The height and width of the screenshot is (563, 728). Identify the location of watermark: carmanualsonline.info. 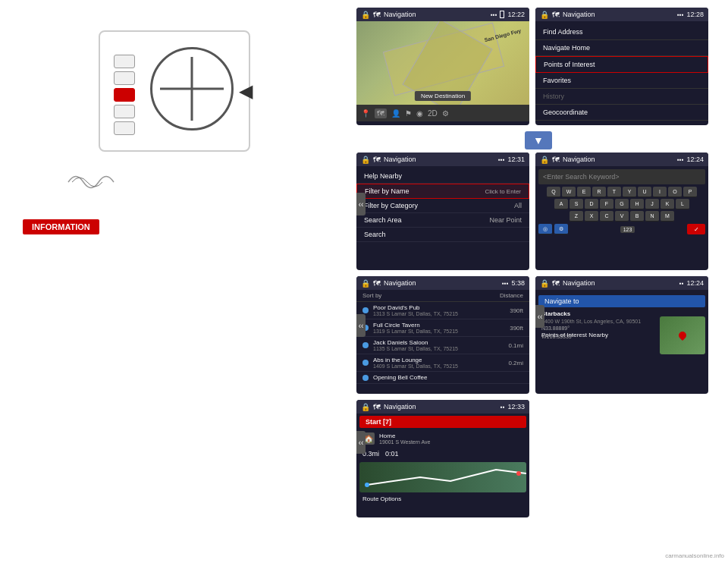
(695, 555).